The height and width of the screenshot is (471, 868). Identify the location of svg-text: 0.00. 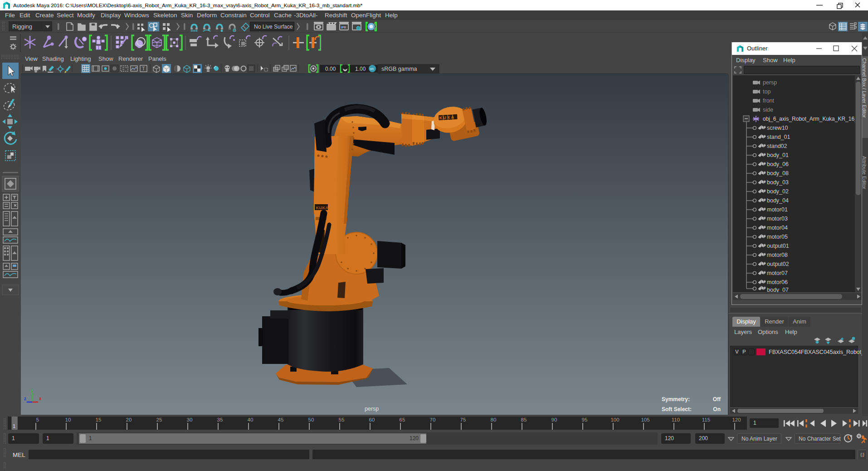
(331, 69).